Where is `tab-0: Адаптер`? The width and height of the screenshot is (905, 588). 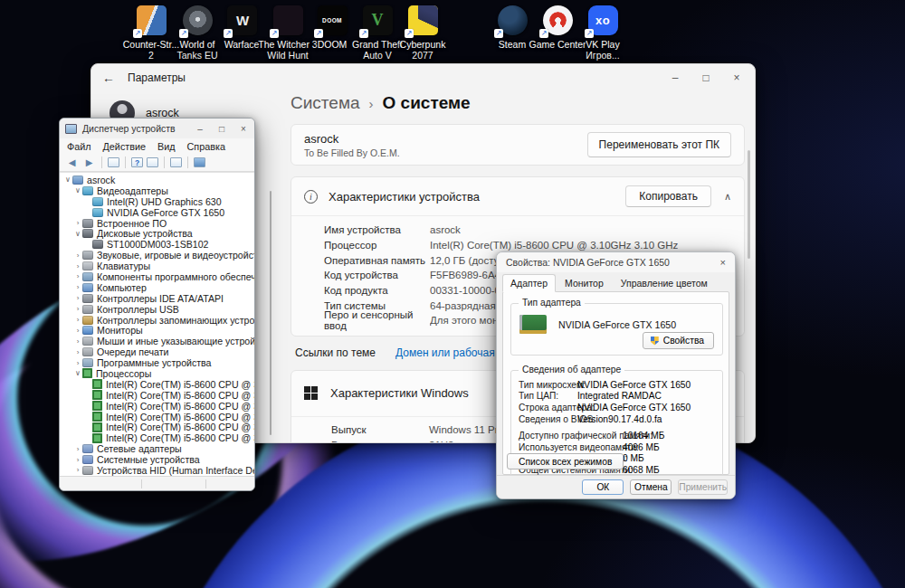 tab-0: Адаптер is located at coordinates (529, 283).